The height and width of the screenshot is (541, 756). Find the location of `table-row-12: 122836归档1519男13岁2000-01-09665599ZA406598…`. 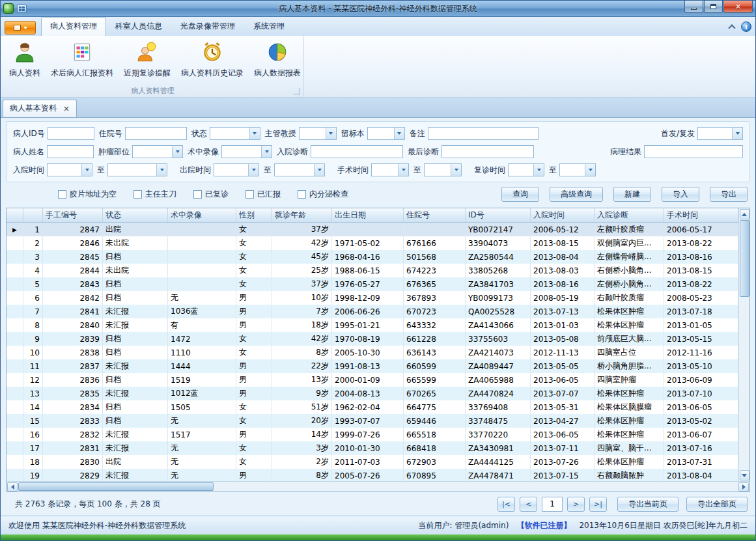

table-row-12: 122836归档1519男13岁2000-01-09665599ZA406598… is located at coordinates (372, 380).